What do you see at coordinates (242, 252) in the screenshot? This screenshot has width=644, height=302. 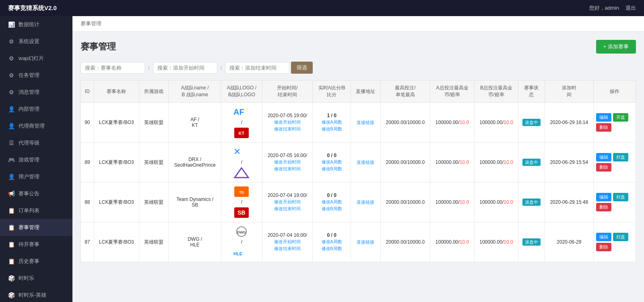 I see `logo-b: HLE` at bounding box center [242, 252].